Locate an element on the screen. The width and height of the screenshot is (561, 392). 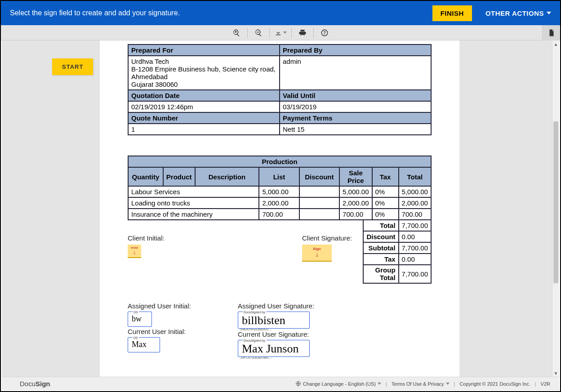
table-row: Labour Services 5,000.00 5,000.000%5,000… is located at coordinates (280, 192).